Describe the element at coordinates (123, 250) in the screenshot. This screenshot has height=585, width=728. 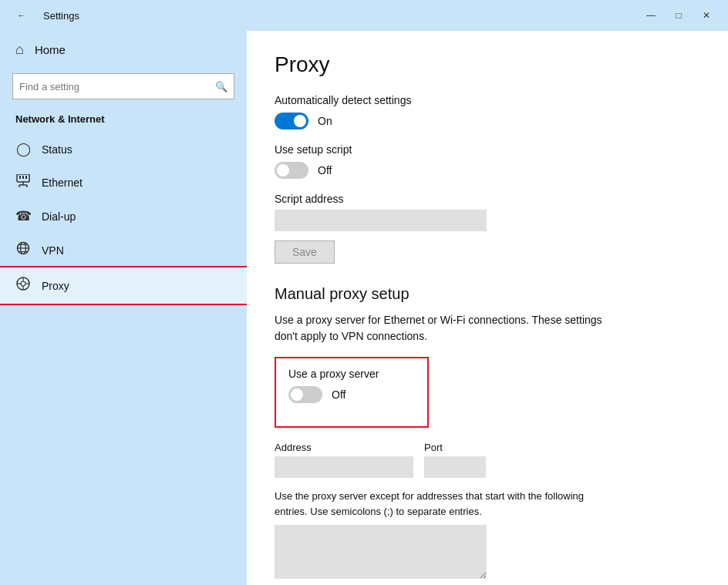
I see `sidebar-item-vpn: VPN` at that location.